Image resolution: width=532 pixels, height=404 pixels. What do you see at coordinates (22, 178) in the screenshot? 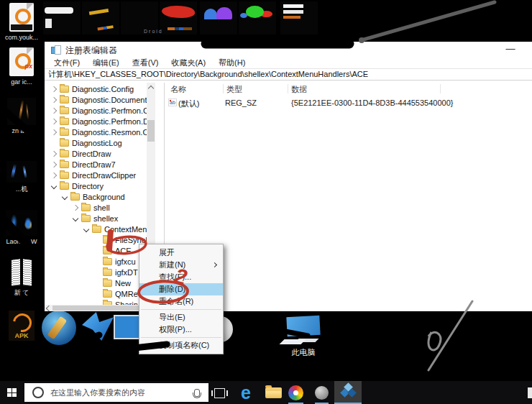
I see `desktop-icon: ...机` at bounding box center [22, 178].